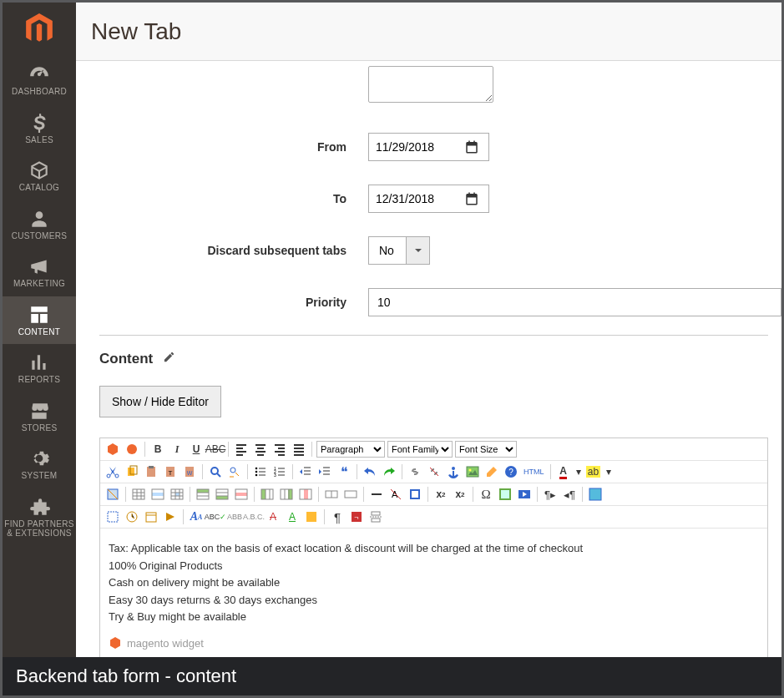 Image resolution: width=784 pixels, height=698 pixels. What do you see at coordinates (39, 368) in the screenshot?
I see `sidebar-item-reports: REPORTS` at bounding box center [39, 368].